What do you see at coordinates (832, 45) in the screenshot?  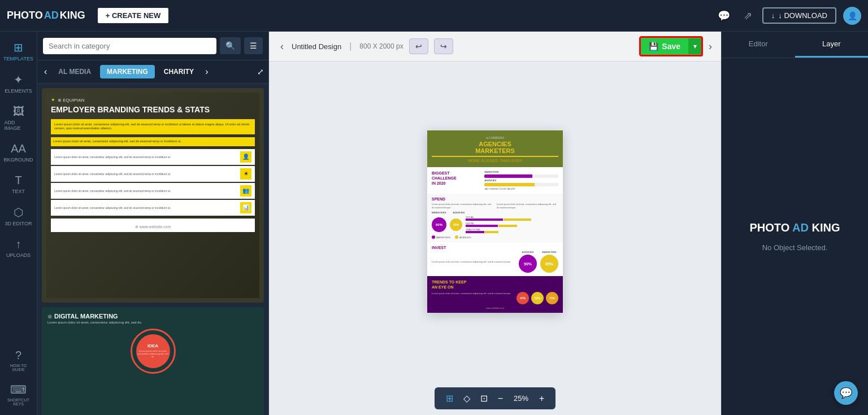 I see `tab-layer: Layer` at bounding box center [832, 45].